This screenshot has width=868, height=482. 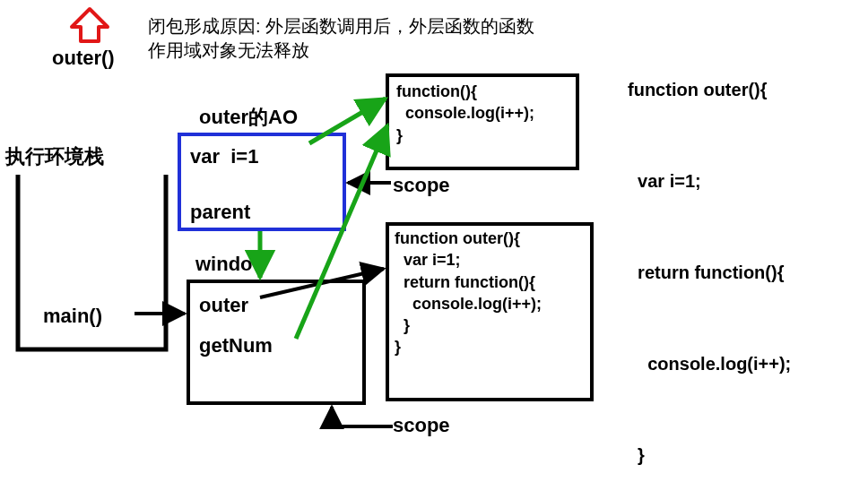 What do you see at coordinates (421, 426) in the screenshot?
I see `scope-label-2: scope` at bounding box center [421, 426].